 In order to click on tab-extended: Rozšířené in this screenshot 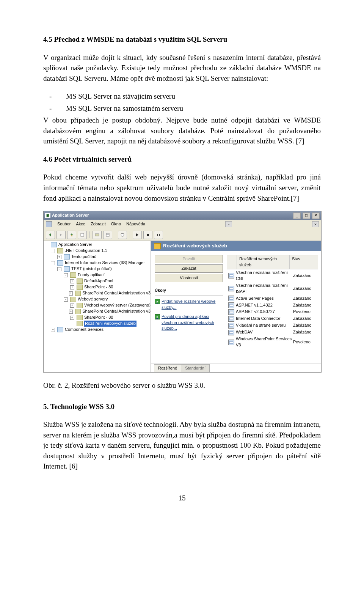, I will do `click(168, 368)`.